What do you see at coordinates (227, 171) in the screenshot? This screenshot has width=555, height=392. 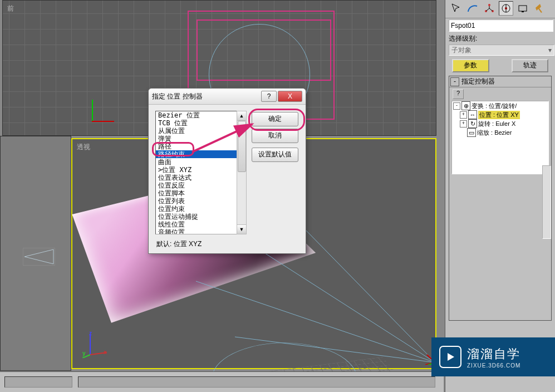 I see `assign-controller-dialog: 指定 位置 控制器 ? X Bezier 位置TCB 位置从属位置弹簧路径路径约…` at bounding box center [227, 171].